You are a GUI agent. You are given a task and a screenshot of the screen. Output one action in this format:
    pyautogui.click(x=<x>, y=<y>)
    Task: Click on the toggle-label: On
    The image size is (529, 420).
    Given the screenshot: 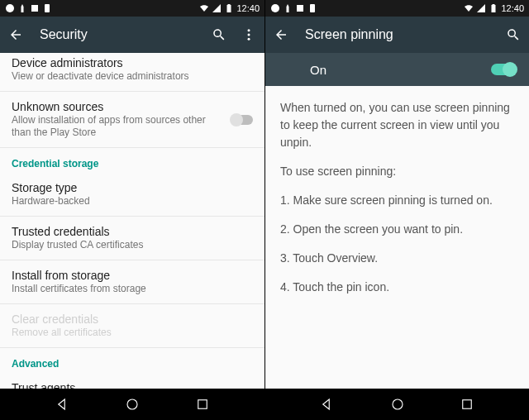 What is the action you would take?
    pyautogui.click(x=318, y=69)
    